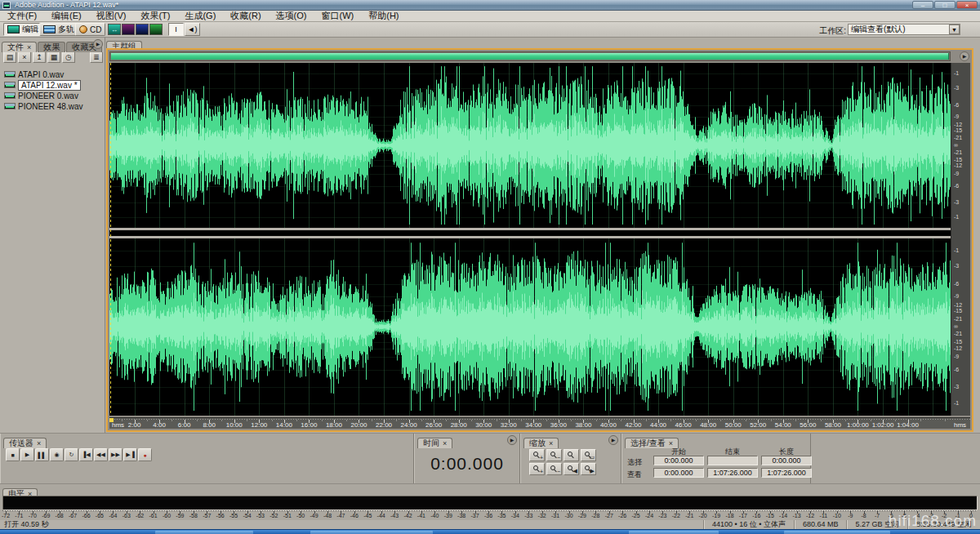 The width and height of the screenshot is (980, 534). I want to click on close-button: ×, so click(967, 5).